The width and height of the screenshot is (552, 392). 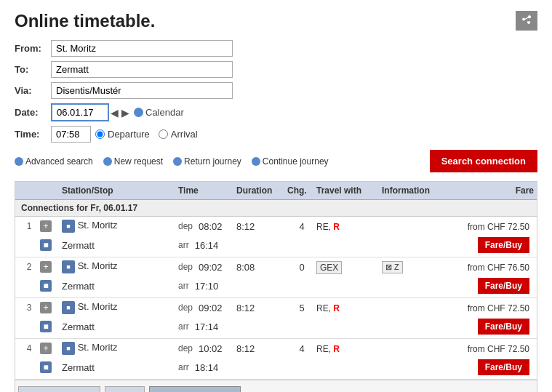 I want to click on share-button, so click(x=527, y=20).